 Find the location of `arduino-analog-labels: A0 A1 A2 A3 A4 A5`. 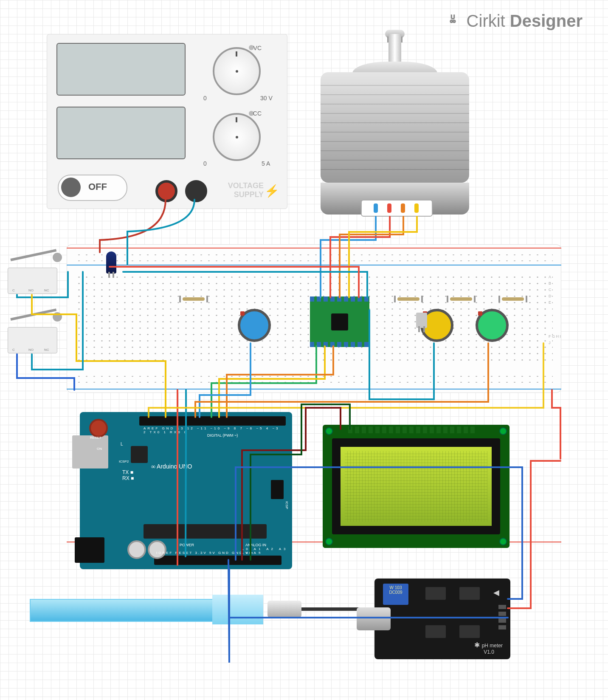

arduino-analog-labels: A0 A1 A2 A3 A4 A5 is located at coordinates (267, 551).